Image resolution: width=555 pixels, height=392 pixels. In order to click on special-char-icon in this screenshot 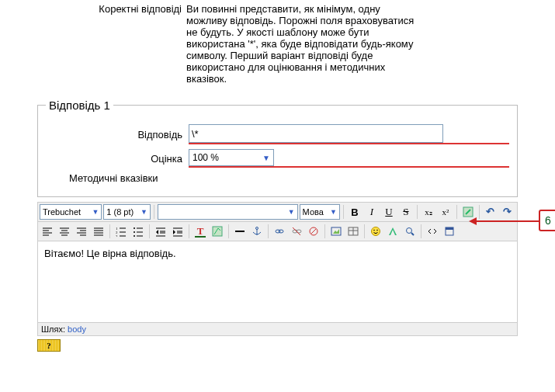, I will do `click(393, 231)`.